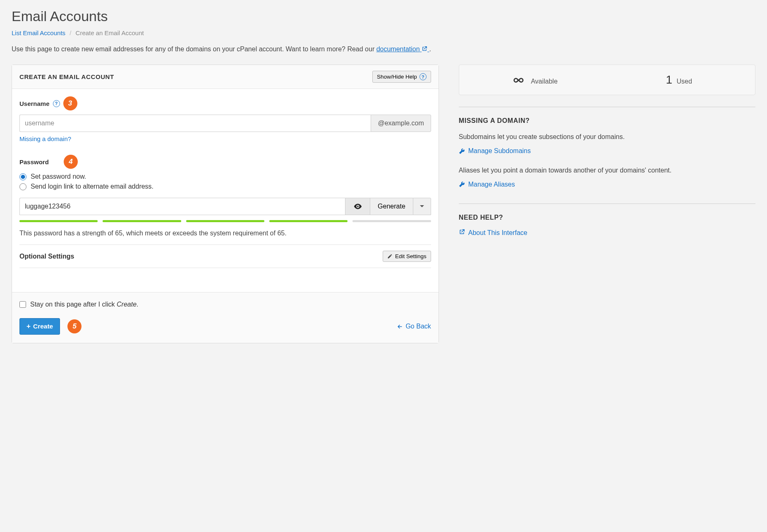 The width and height of the screenshot is (767, 532). Describe the element at coordinates (225, 221) in the screenshot. I see `password-strength-meter` at that location.